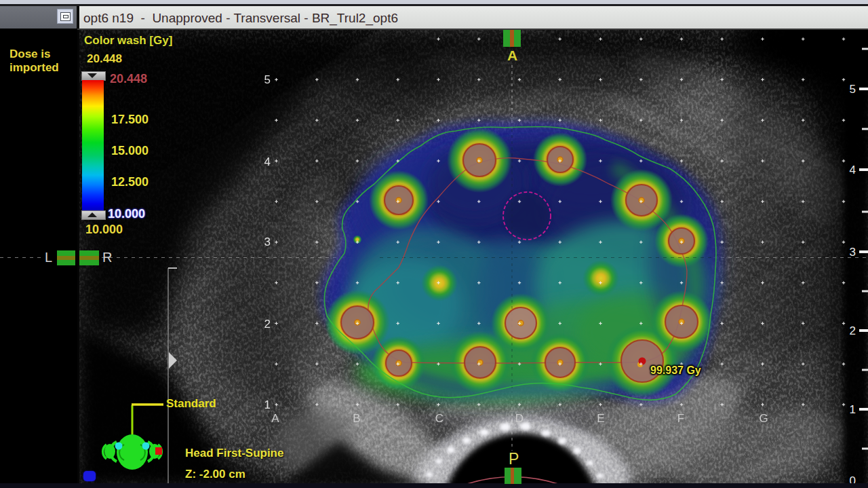 This screenshot has height=488, width=868. Describe the element at coordinates (681, 418) in the screenshot. I see `svg-text: F` at that location.